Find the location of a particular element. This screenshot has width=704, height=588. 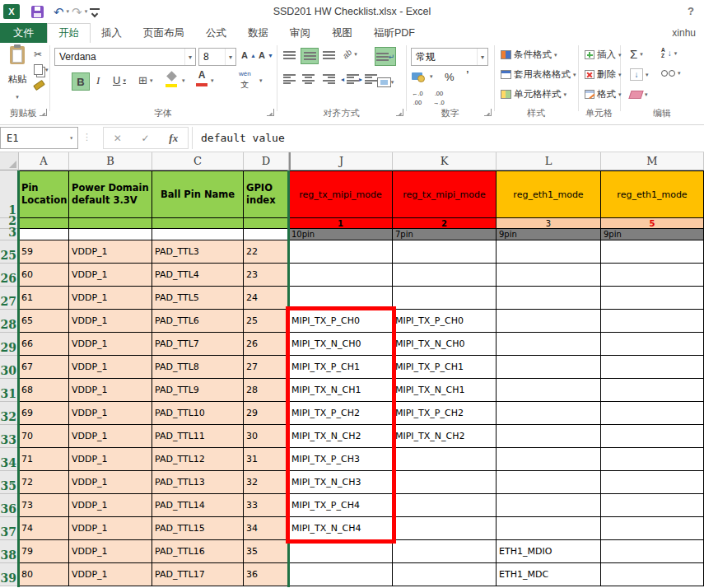

cell-A35: 72 is located at coordinates (44, 483).